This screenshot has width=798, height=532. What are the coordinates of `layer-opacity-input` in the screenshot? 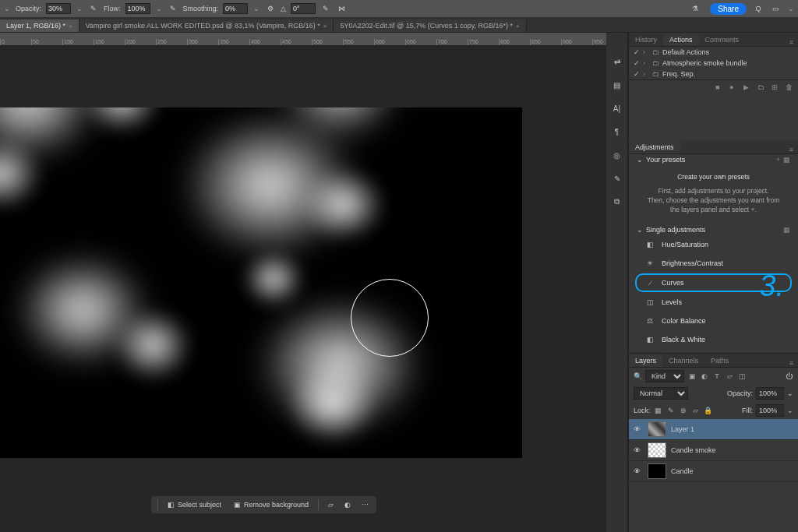 It's located at (770, 393).